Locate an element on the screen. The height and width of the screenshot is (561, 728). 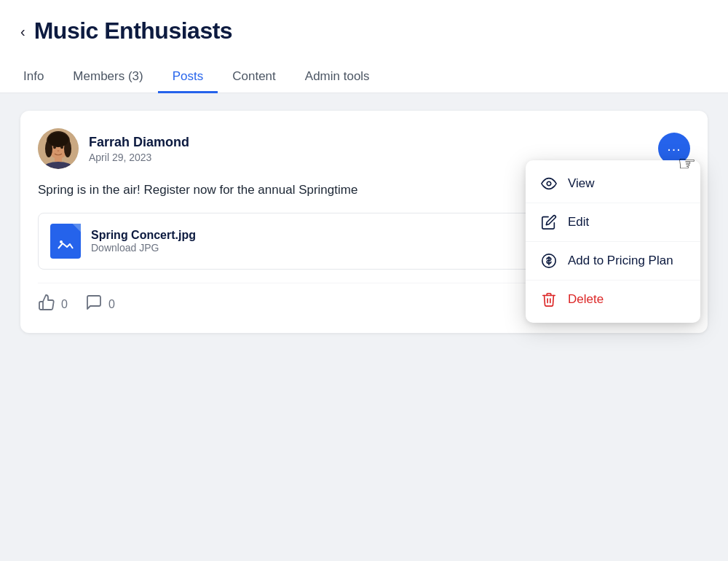
pencil-icon is located at coordinates (549, 222).